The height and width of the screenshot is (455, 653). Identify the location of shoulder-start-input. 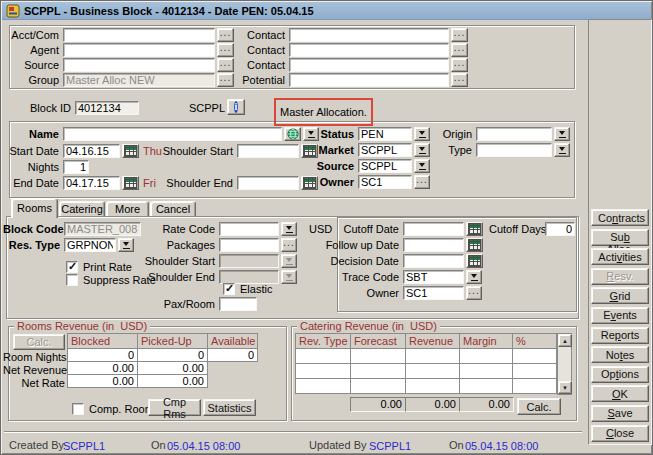
(268, 151).